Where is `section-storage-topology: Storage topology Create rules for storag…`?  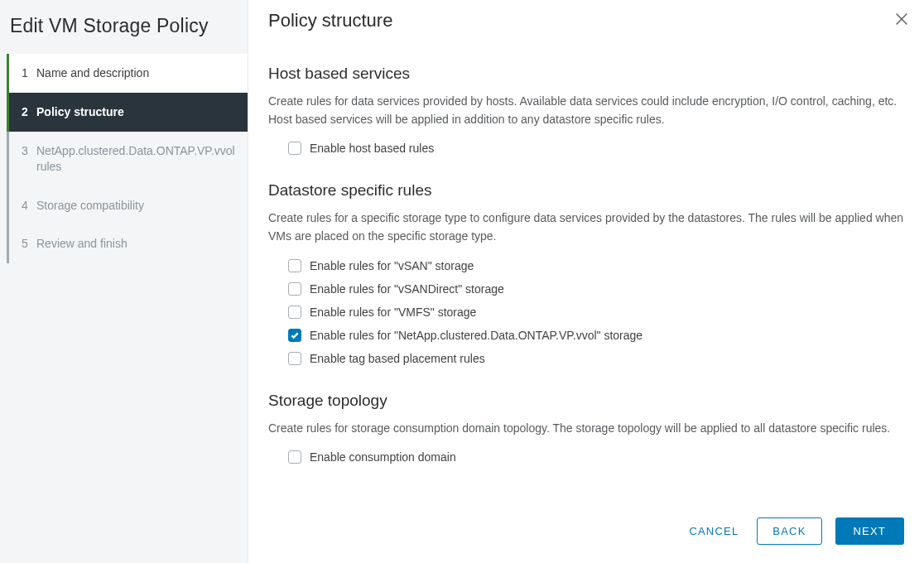
section-storage-topology: Storage topology Create rules for storag… is located at coordinates (586, 431).